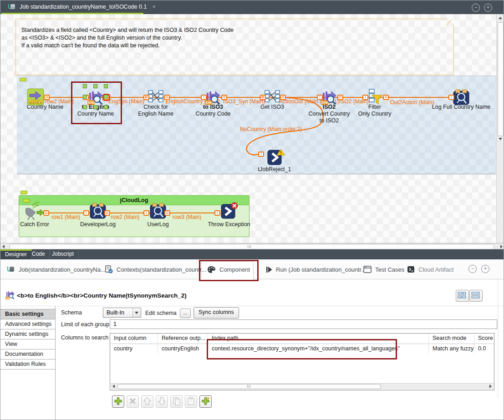 This screenshot has width=504, height=420. I want to click on grid-layout-icon, so click(462, 295).